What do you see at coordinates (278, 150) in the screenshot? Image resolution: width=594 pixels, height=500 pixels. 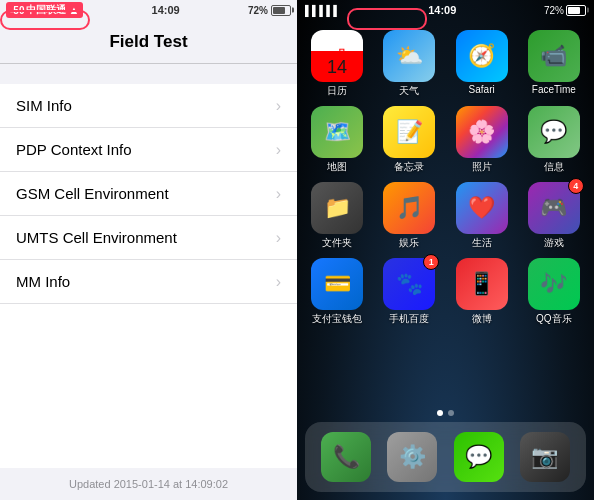 I see `chevron-pdp: ›` at bounding box center [278, 150].